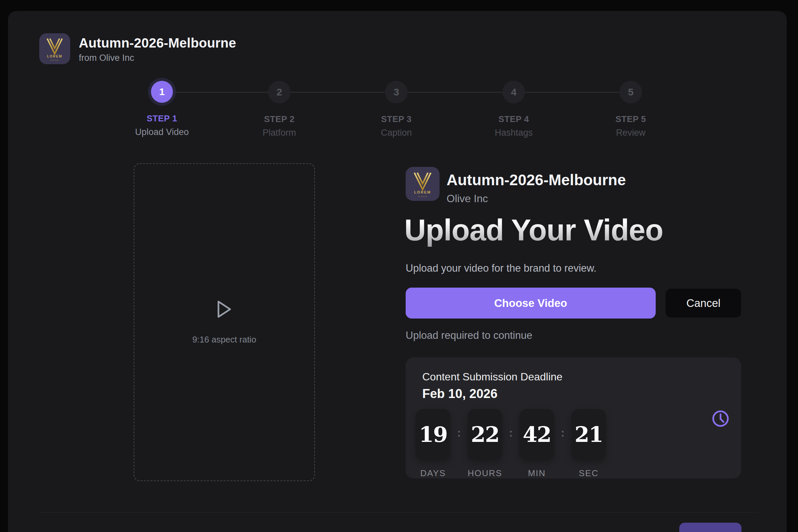 The width and height of the screenshot is (798, 532). What do you see at coordinates (396, 92) in the screenshot?
I see `step-circle: 3` at bounding box center [396, 92].